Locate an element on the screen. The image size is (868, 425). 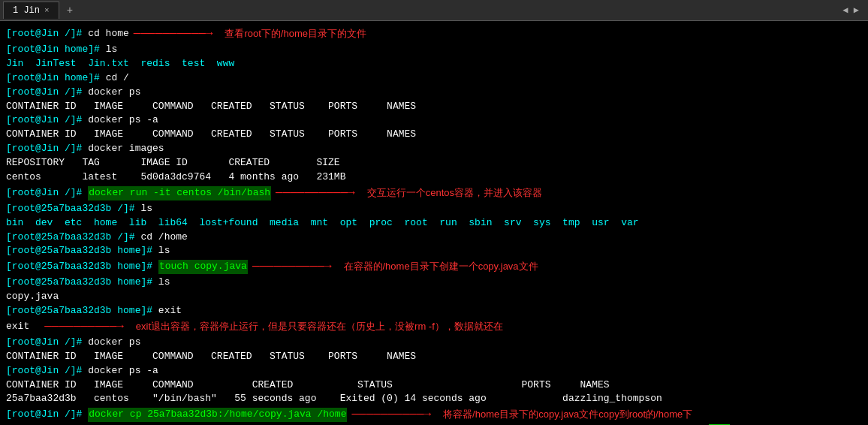
annotation-27: 将容器/home目录下的copy.java文件copy到root的/home下 is located at coordinates (568, 414).